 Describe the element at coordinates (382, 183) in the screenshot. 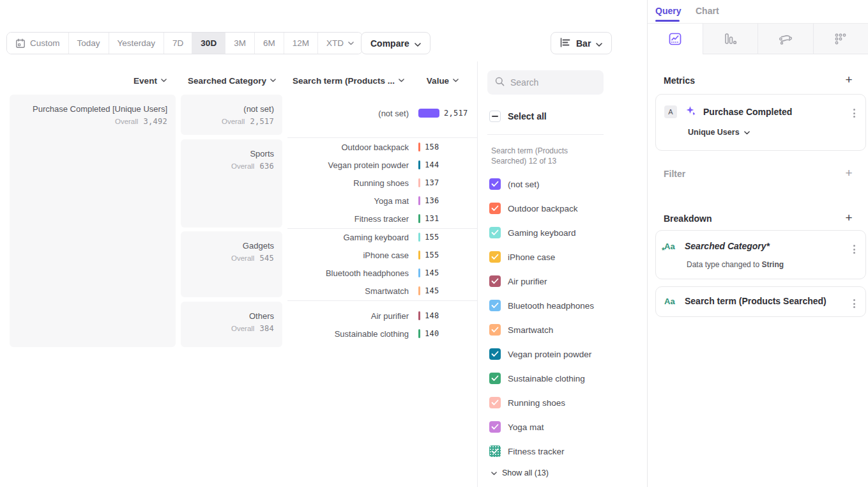

I see `value-row: Running shoes137` at that location.